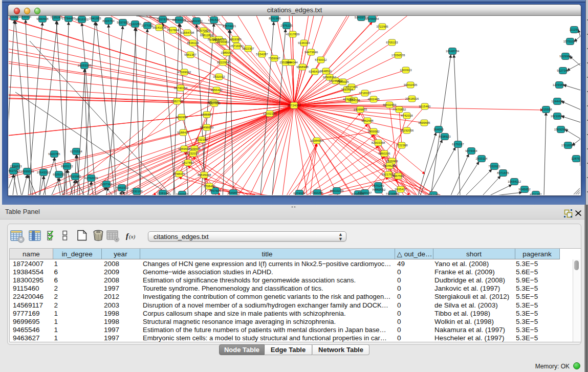 The image size is (588, 372). What do you see at coordinates (173, 30) in the screenshot?
I see `svg-text: 2017864` at bounding box center [173, 30].